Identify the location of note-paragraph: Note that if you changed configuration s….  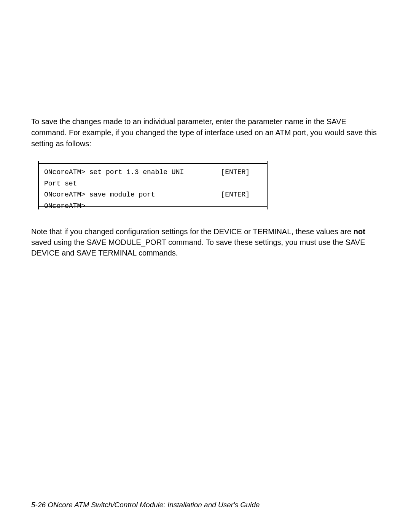
(206, 242).